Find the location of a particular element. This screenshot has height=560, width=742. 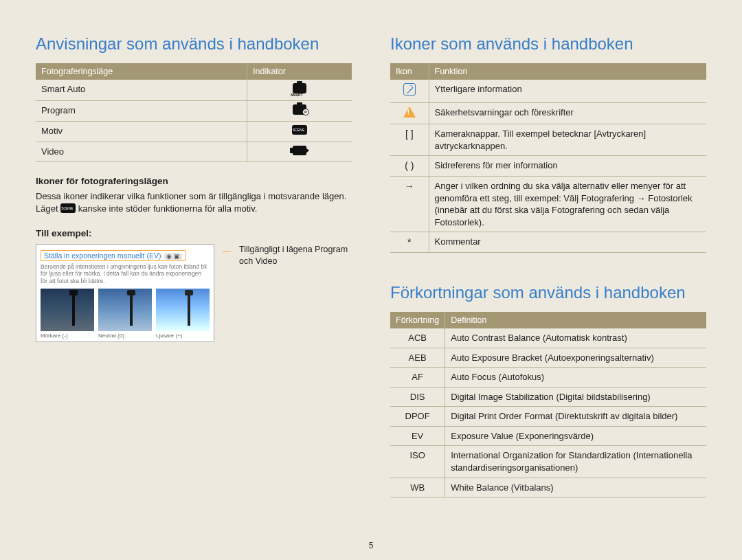

abbr-header-abbr: Förkortning is located at coordinates (418, 320).